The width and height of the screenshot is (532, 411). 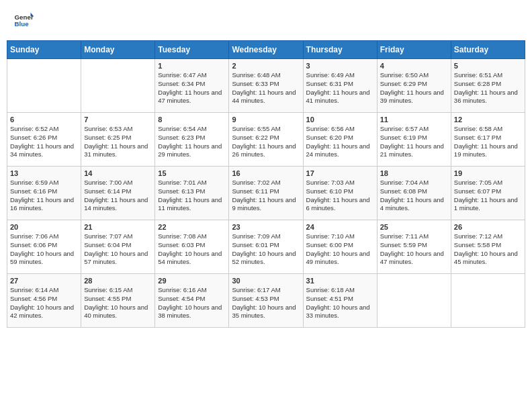 What do you see at coordinates (22, 24) in the screenshot?
I see `svg-text: Blue` at bounding box center [22, 24].